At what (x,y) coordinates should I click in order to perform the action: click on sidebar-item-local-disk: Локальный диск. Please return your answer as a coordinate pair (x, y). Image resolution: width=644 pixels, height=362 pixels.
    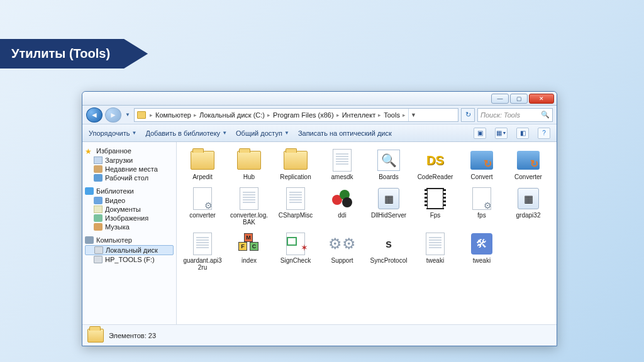
    Looking at the image, I should click on (130, 250).